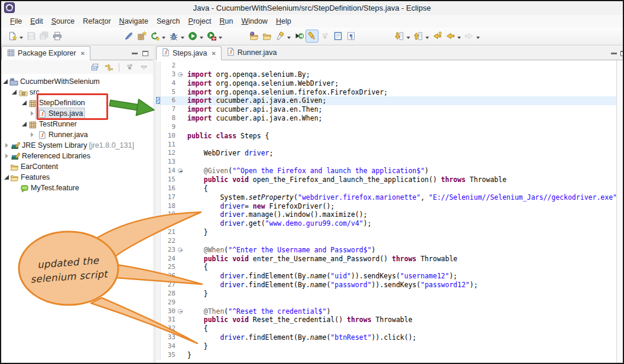  What do you see at coordinates (183, 39) in the screenshot?
I see `debug-button-dropdown-icon` at bounding box center [183, 39].